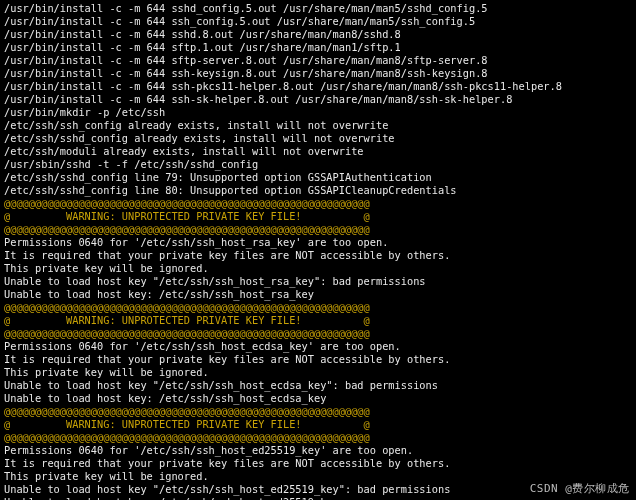  Describe the element at coordinates (320, 126) in the screenshot. I see `terminal-line: /etc/ssh/ssh_config already exists, inst…` at that location.